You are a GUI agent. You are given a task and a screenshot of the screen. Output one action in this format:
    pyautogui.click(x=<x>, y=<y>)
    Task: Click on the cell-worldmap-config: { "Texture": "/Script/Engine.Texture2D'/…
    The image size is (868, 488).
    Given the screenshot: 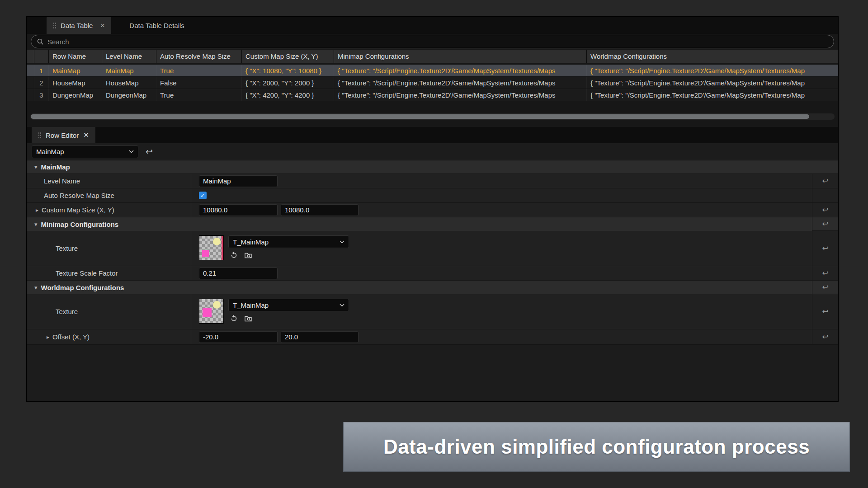 What is the action you would take?
    pyautogui.click(x=712, y=70)
    